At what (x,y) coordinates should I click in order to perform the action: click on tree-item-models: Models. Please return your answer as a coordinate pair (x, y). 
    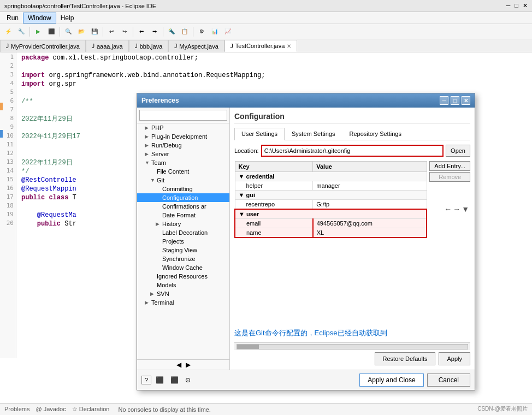
    Looking at the image, I should click on (184, 285).